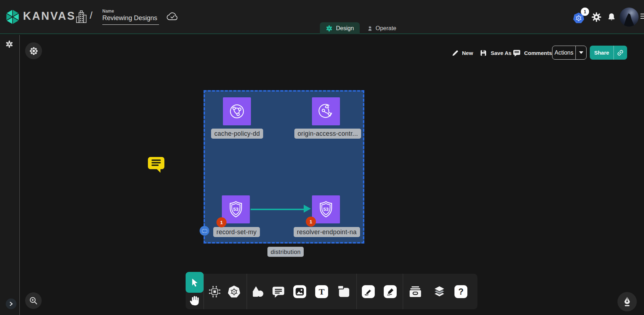 This screenshot has height=315, width=644. I want to click on node-label-origin-access: origin-access-contr..., so click(328, 134).